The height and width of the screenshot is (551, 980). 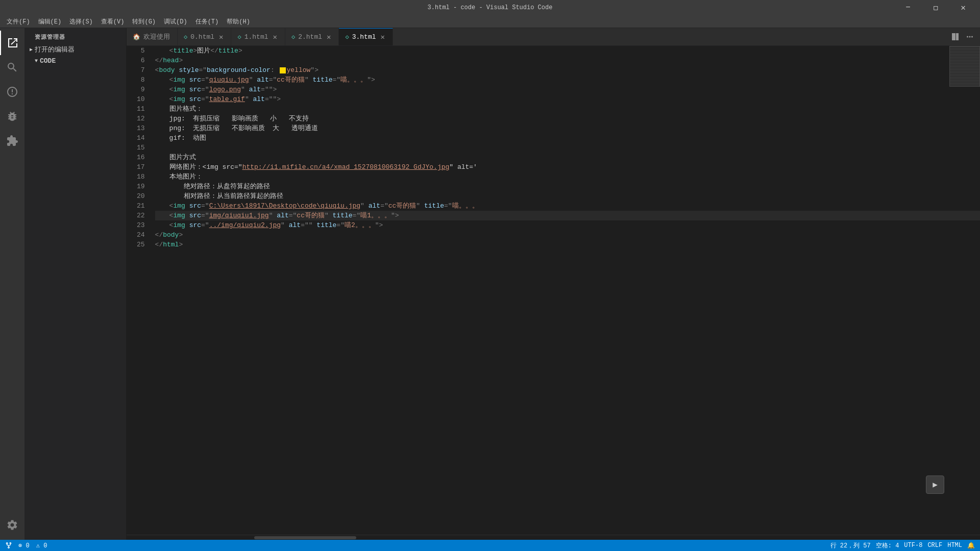 I want to click on menu-view: 查看(V), so click(x=113, y=21).